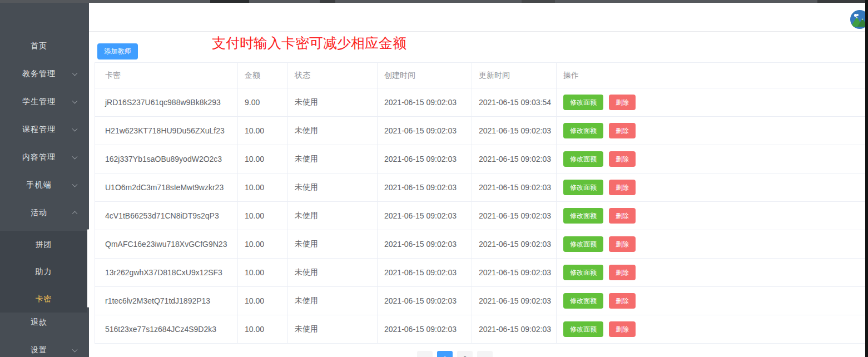 The width and height of the screenshot is (868, 357). Describe the element at coordinates (477, 17) in the screenshot. I see `top-header-bar` at that location.